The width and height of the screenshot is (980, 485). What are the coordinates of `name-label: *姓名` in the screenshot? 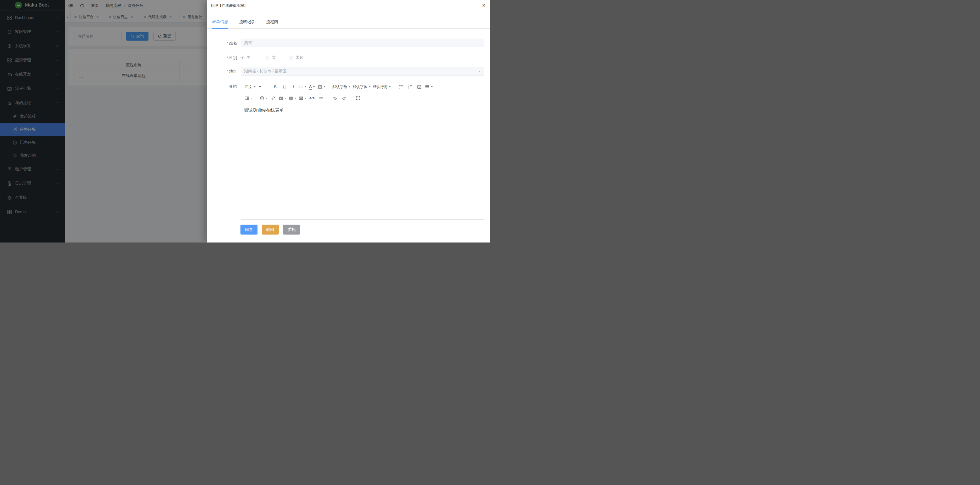 It's located at (222, 43).